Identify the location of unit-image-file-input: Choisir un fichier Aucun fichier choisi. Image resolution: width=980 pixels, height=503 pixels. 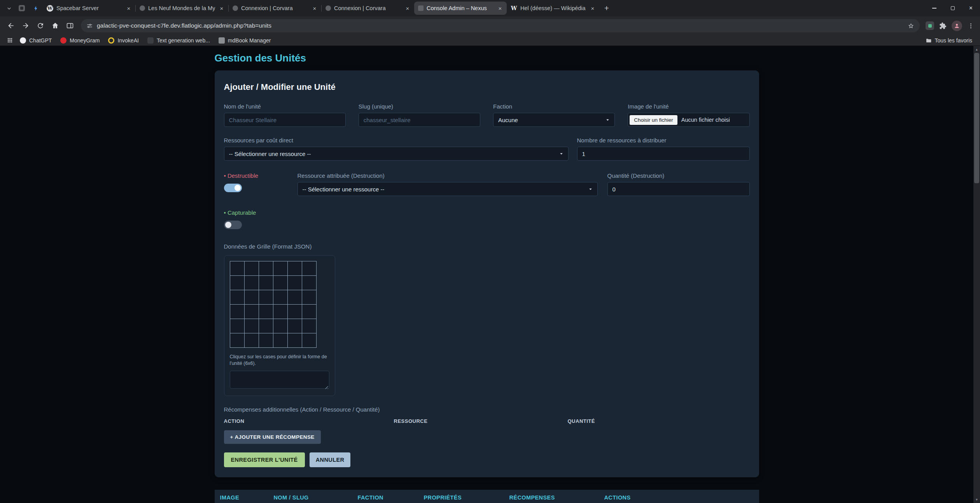
(688, 120).